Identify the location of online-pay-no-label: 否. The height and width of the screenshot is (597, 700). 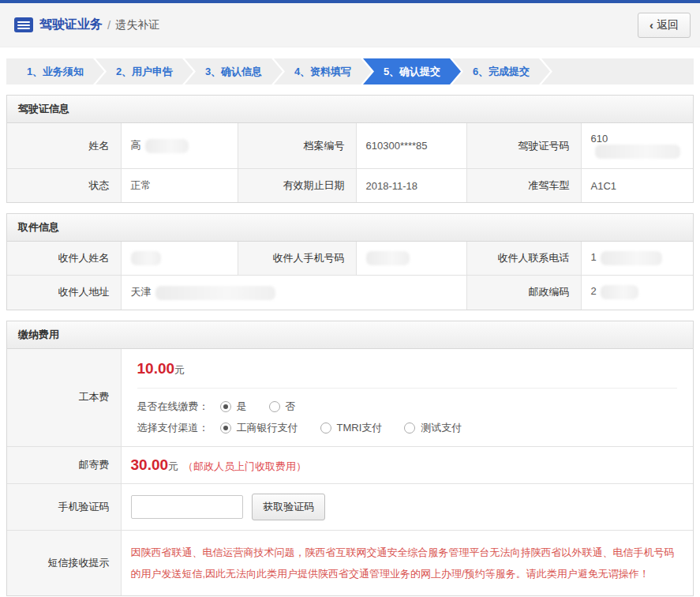
(290, 407).